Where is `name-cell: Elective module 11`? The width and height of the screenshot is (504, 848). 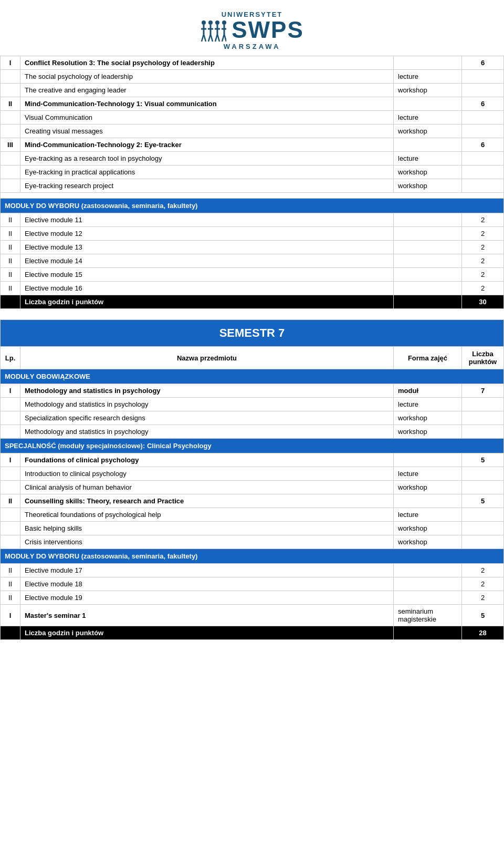 name-cell: Elective module 11 is located at coordinates (207, 220).